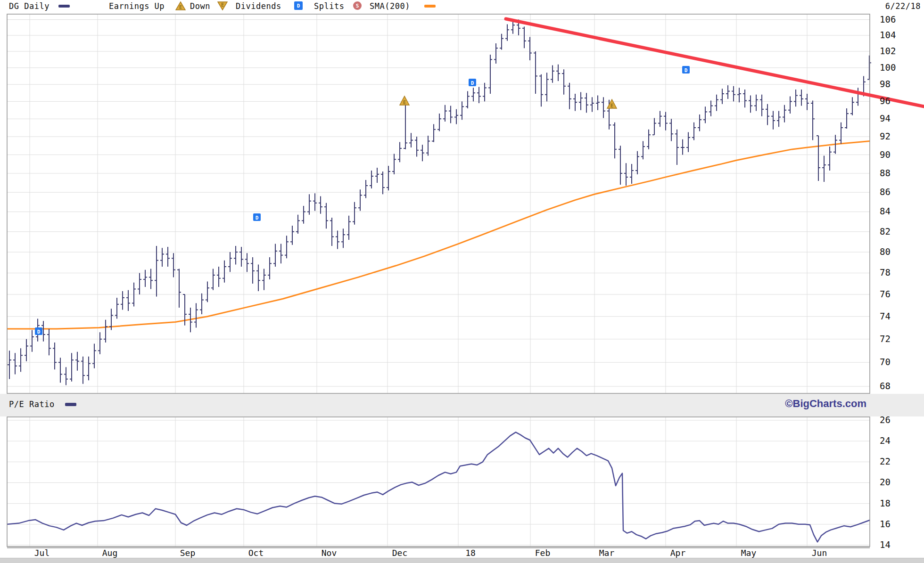  What do you see at coordinates (438, 547) in the screenshot?
I see `pe-panel-shadow` at bounding box center [438, 547].